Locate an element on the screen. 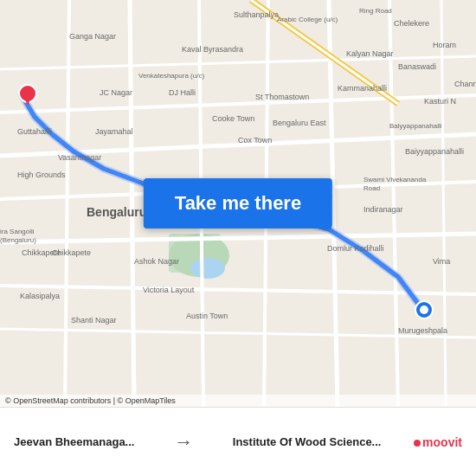 This screenshot has width=476, height=476. svg-text: Jayamahal is located at coordinates (114, 132).